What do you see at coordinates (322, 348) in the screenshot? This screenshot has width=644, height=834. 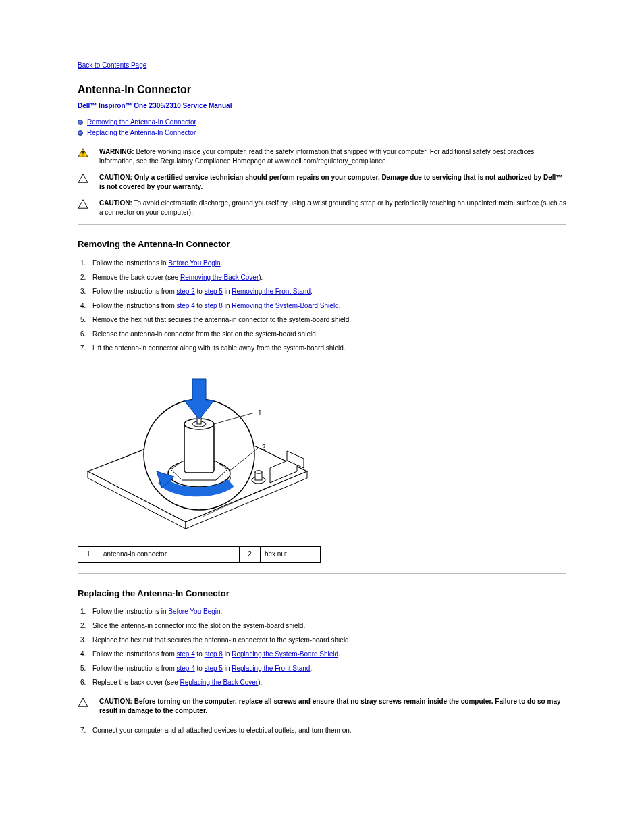 I see `list-item: Lift the antenna-in connector along with…` at bounding box center [322, 348].